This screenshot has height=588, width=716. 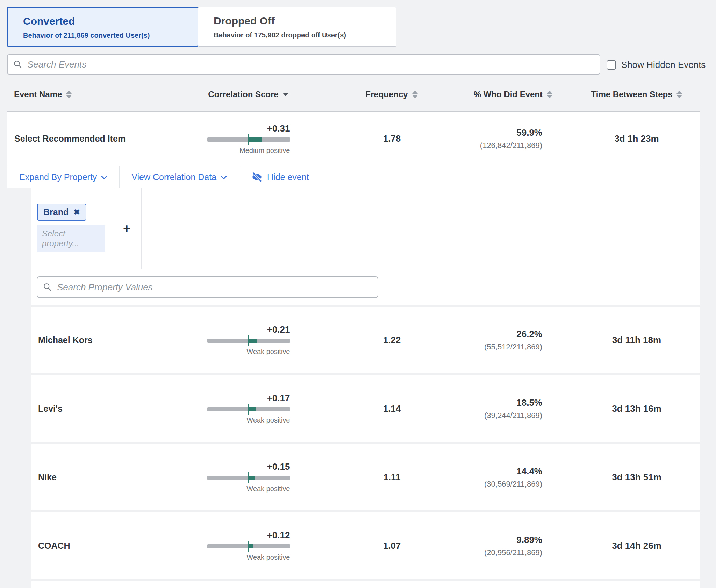 What do you see at coordinates (249, 129) in the screenshot?
I see `correlation-value: +0.31` at bounding box center [249, 129].